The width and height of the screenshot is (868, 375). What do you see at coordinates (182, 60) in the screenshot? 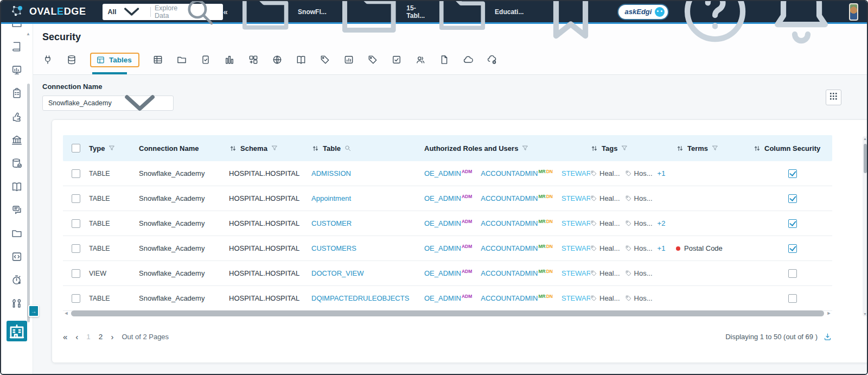
I see `tab-files` at bounding box center [182, 60].